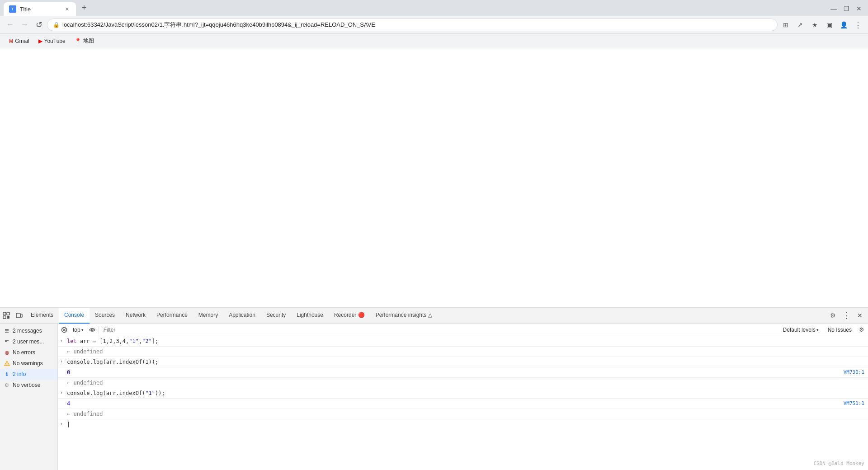 The width and height of the screenshot is (868, 470). I want to click on devtools-device-icon, so click(19, 315).